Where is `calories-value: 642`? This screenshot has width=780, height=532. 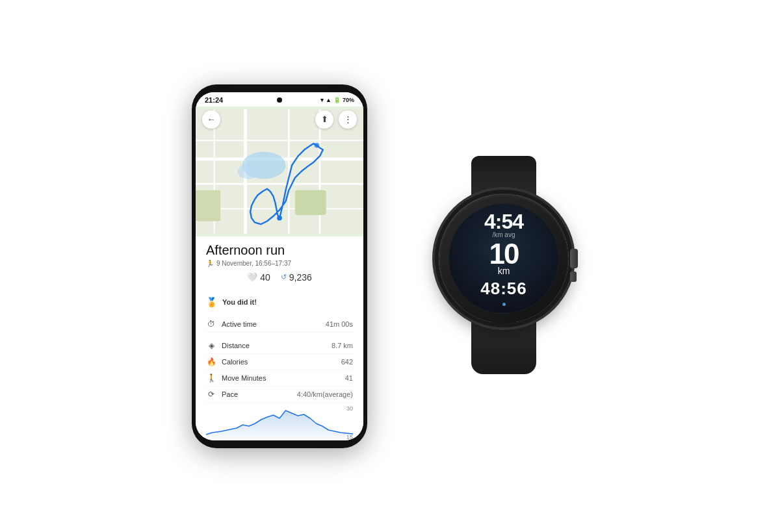 calories-value: 642 is located at coordinates (347, 362).